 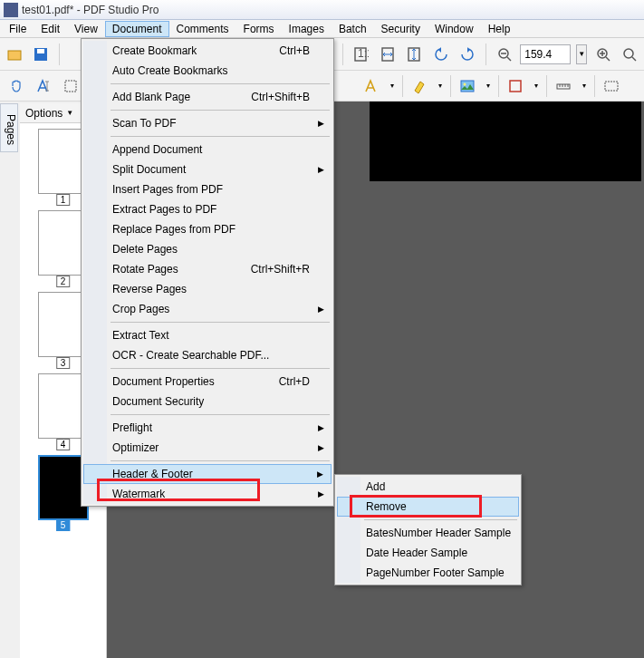 What do you see at coordinates (11, 130) in the screenshot?
I see `pages-tab-label: Pages` at bounding box center [11, 130].